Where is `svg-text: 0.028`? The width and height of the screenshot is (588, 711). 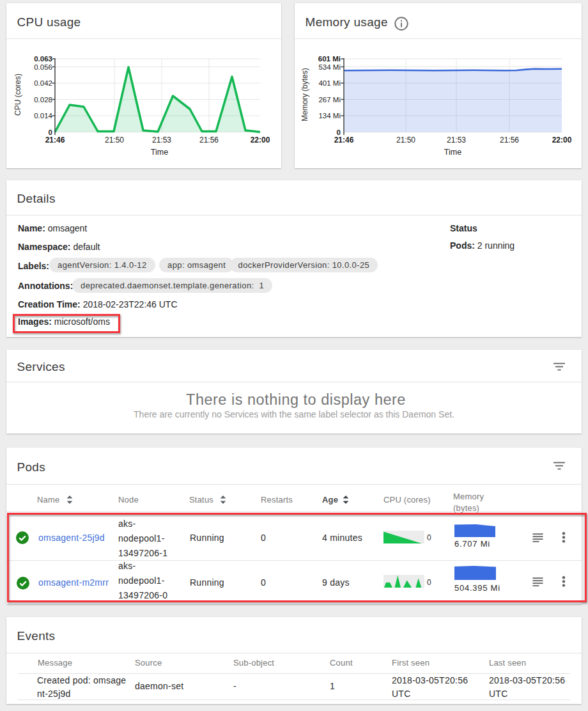 svg-text: 0.028 is located at coordinates (43, 100).